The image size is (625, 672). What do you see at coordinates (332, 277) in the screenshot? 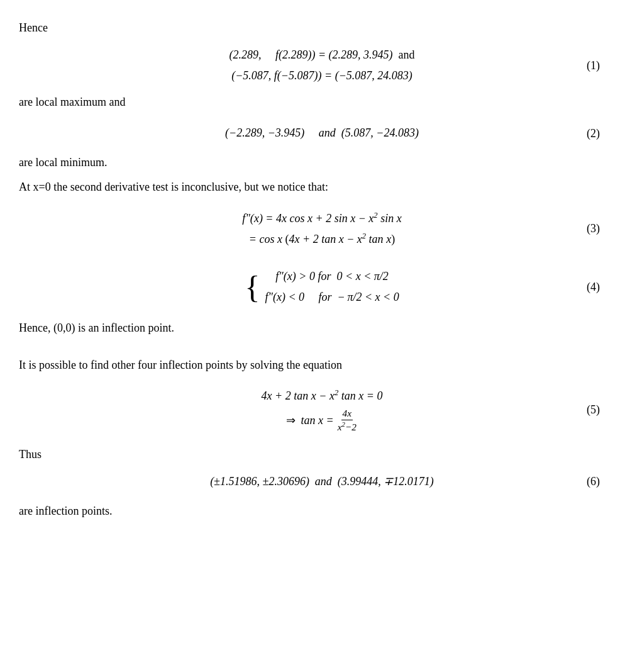
I see `eq4-line1: f″(x) > 0 for 0 < x < π/2` at bounding box center [332, 277].